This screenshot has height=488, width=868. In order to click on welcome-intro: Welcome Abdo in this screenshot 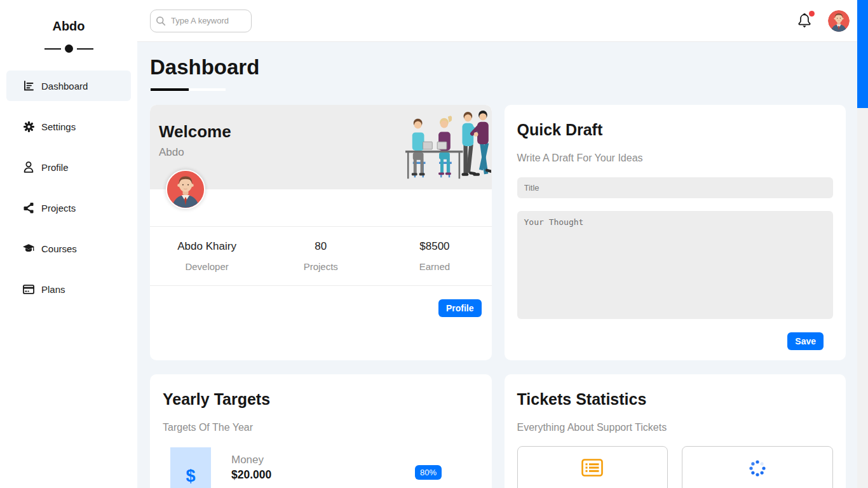, I will do `click(321, 147)`.